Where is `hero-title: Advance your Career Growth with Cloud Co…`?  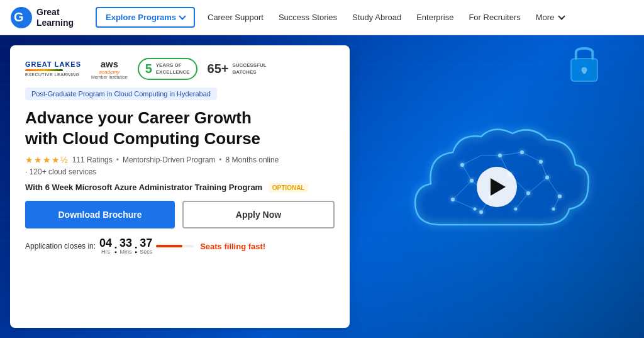 hero-title: Advance your Career Growth with Cloud Co… is located at coordinates (180, 128).